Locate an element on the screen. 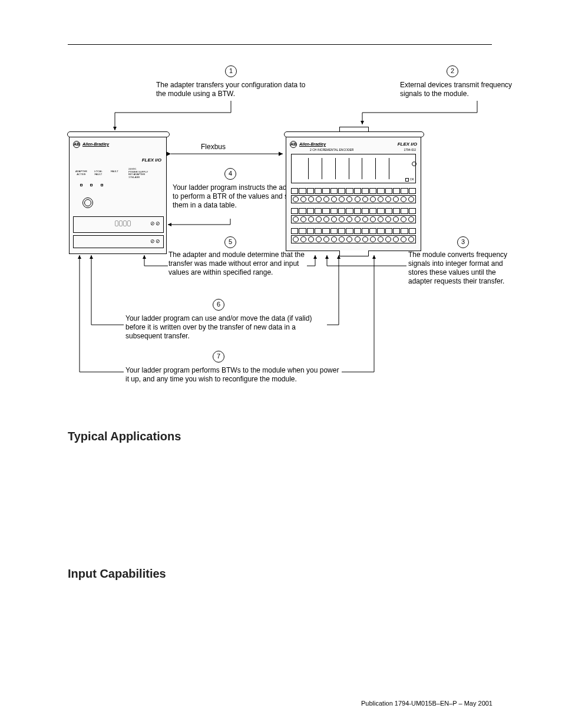 The width and height of the screenshot is (562, 728). callout-4-bubble: 4 is located at coordinates (230, 174).